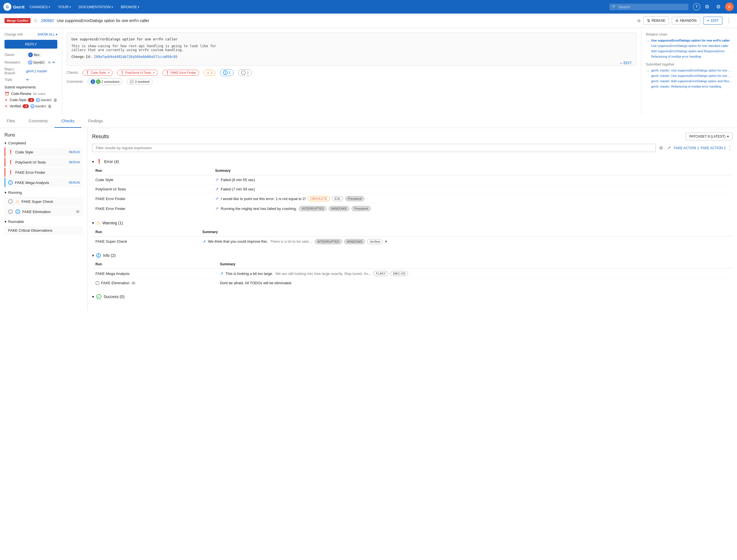  I want to click on reviewer-chip: G GerritCI, so click(36, 63).